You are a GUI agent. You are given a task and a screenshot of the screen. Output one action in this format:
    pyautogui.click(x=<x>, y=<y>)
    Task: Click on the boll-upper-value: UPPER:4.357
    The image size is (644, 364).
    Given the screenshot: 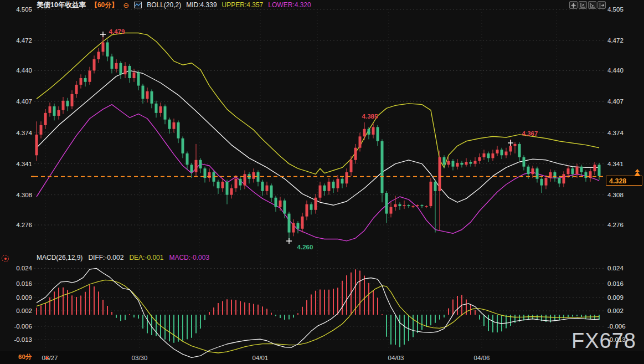 What is the action you would take?
    pyautogui.click(x=243, y=5)
    